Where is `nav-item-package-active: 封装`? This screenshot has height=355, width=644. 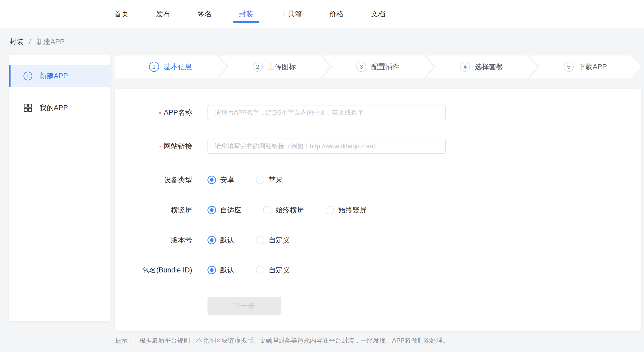
nav-item-package-active: 封装 is located at coordinates (246, 14).